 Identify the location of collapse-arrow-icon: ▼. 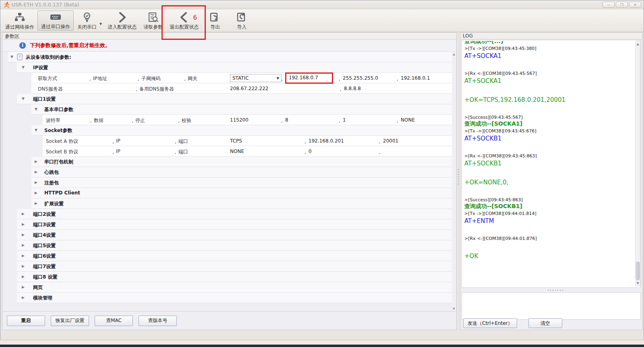
(36, 130).